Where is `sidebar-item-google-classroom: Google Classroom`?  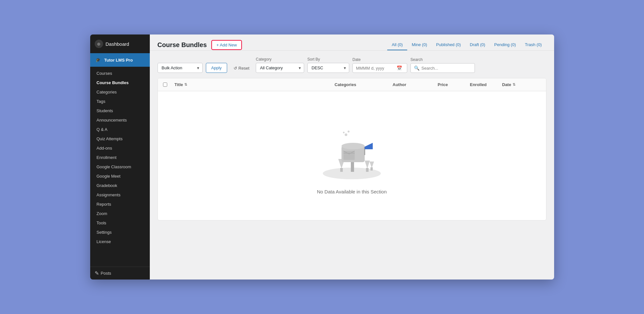 sidebar-item-google-classroom: Google Classroom is located at coordinates (120, 167).